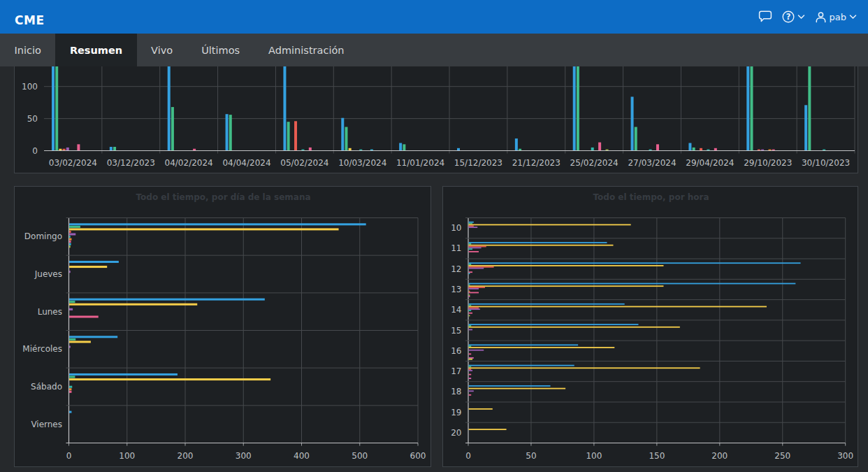 The image size is (868, 472). What do you see at coordinates (246, 163) in the screenshot?
I see `tick-label: 04/04/2024` at bounding box center [246, 163].